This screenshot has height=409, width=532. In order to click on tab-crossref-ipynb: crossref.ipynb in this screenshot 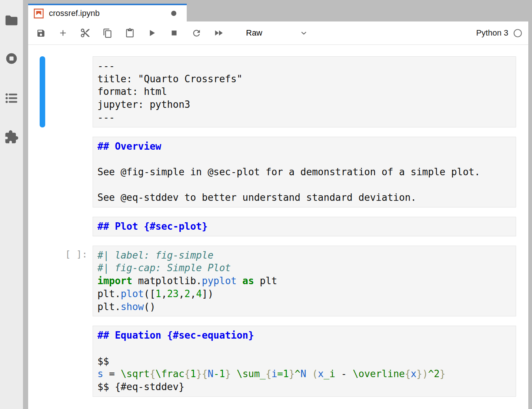, I will do `click(107, 13)`.